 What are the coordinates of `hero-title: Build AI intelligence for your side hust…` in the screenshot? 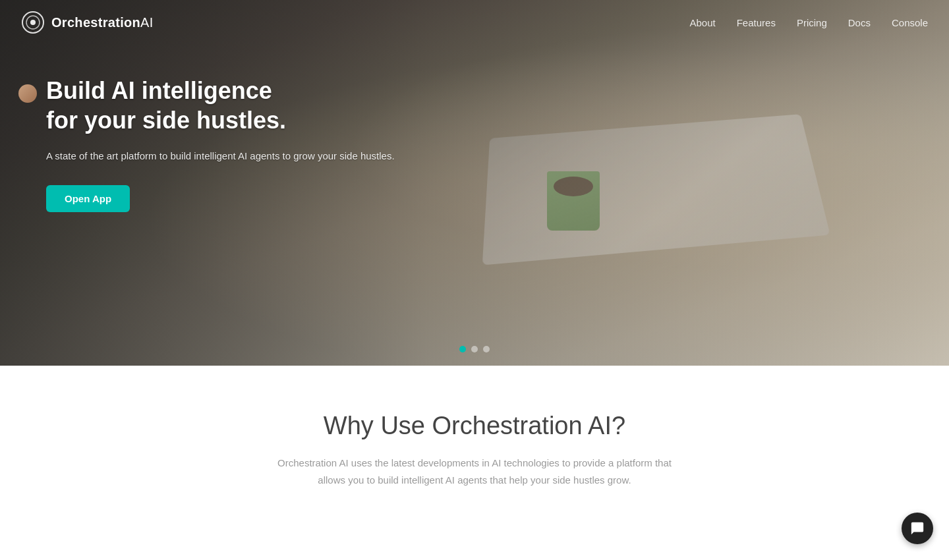 It's located at (220, 105).